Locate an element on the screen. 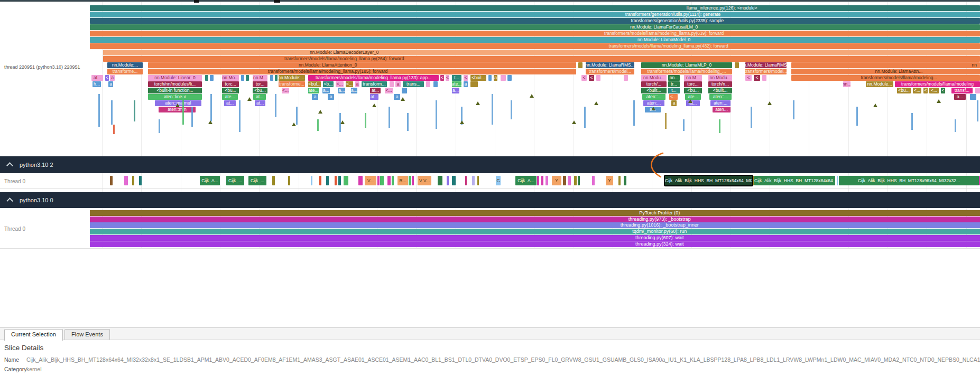  kernel-slice: C is located at coordinates (498, 181).